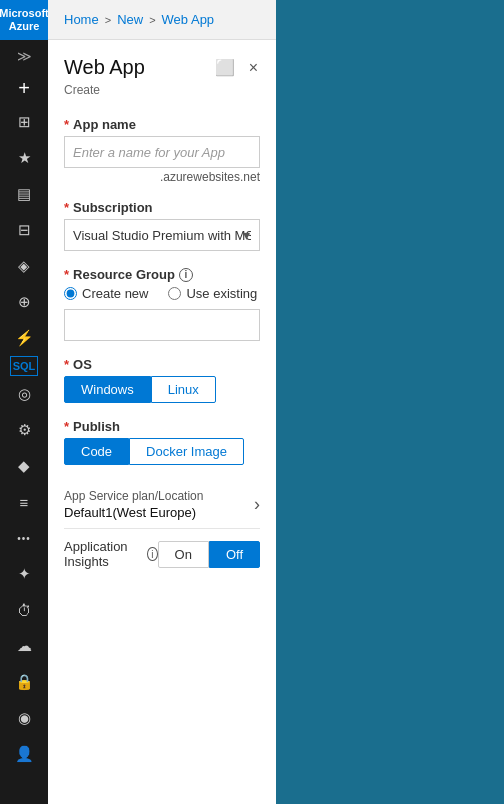  What do you see at coordinates (162, 62) in the screenshot?
I see `panel-header: Web App ⬜ ×` at bounding box center [162, 62].